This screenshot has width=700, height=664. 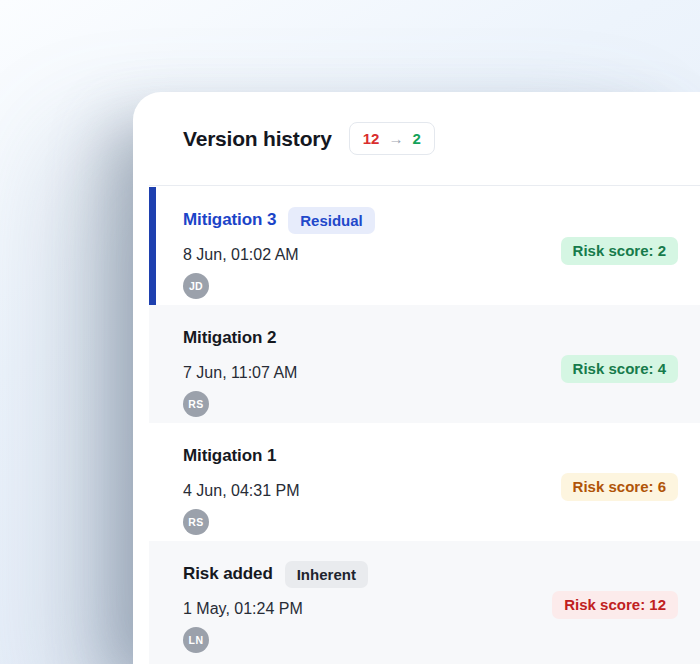 What do you see at coordinates (392, 138) in the screenshot?
I see `score-change-badge: 12 → 2` at bounding box center [392, 138].